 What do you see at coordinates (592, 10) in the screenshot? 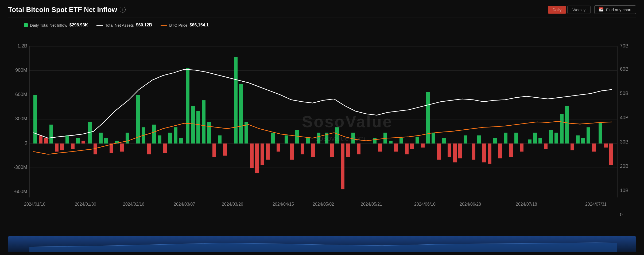
I see `toolbar: Daliy Weekly 📅 Find any chart` at bounding box center [592, 10].